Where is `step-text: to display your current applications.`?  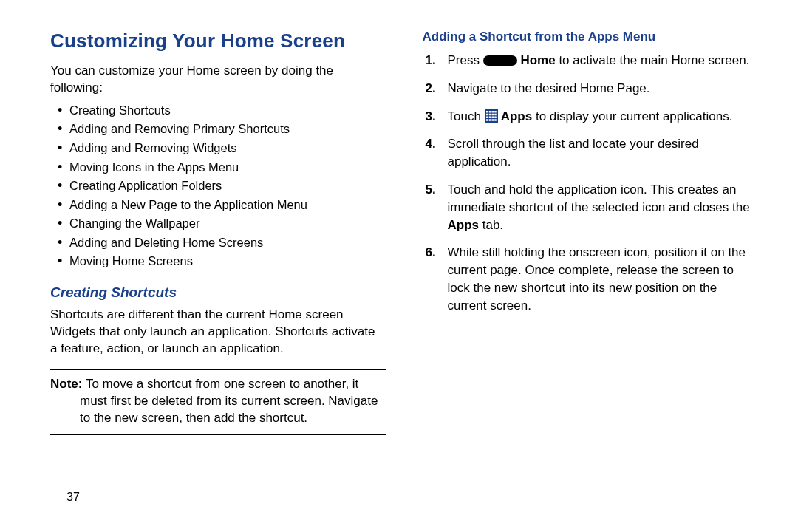
step-text: to display your current applications. is located at coordinates (632, 117).